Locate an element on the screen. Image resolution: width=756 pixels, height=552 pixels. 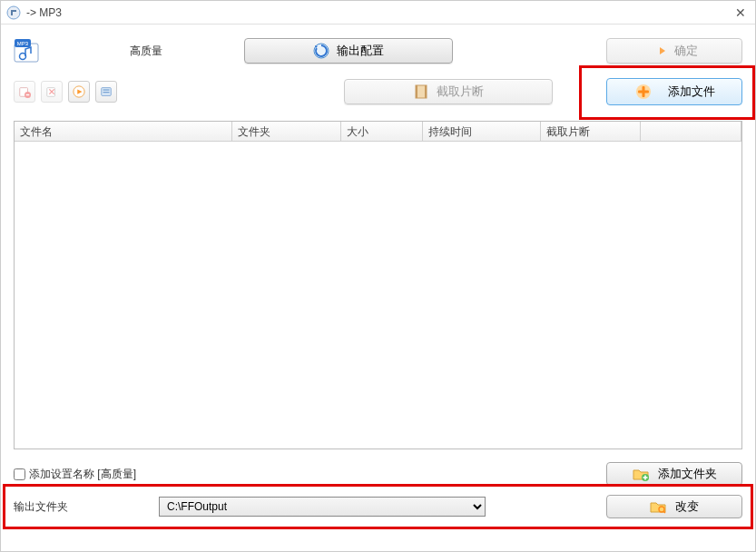
clear-button is located at coordinates (52, 92).